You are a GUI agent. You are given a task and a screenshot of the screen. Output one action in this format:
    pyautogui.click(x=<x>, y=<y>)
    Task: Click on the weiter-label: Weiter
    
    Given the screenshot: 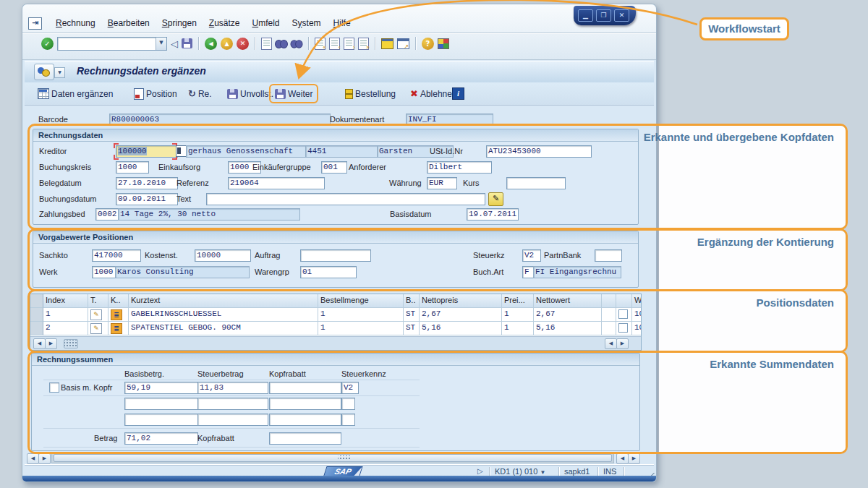 What is the action you would take?
    pyautogui.click(x=300, y=94)
    